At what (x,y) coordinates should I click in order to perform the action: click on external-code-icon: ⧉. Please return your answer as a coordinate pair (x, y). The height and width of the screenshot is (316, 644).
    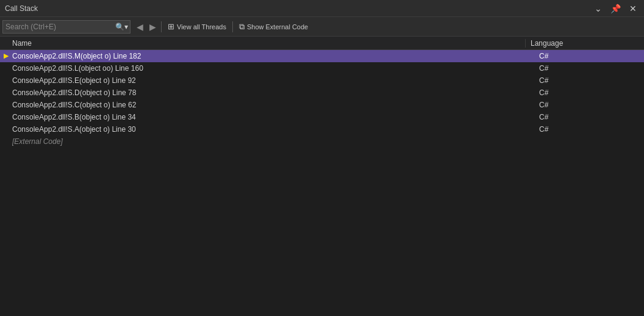
    Looking at the image, I should click on (242, 27).